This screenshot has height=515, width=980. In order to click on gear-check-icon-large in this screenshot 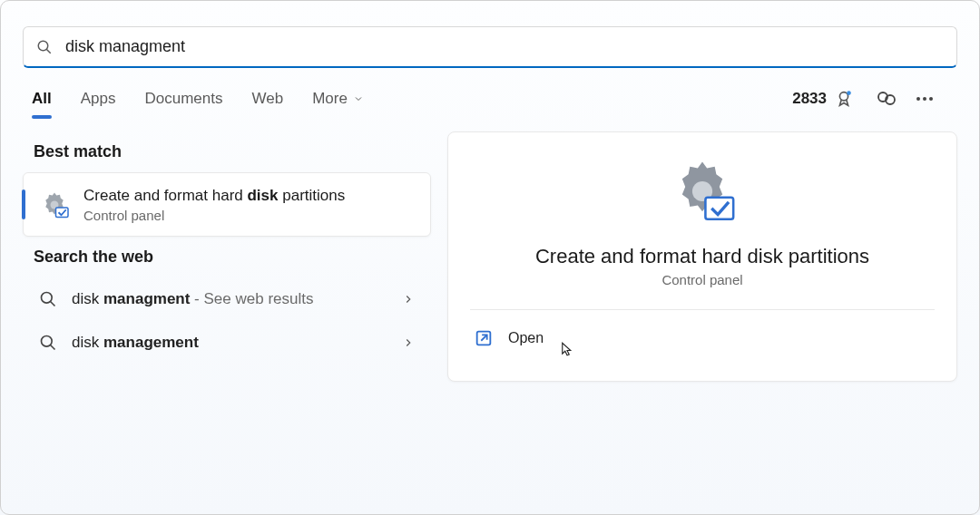, I will do `click(702, 191)`.